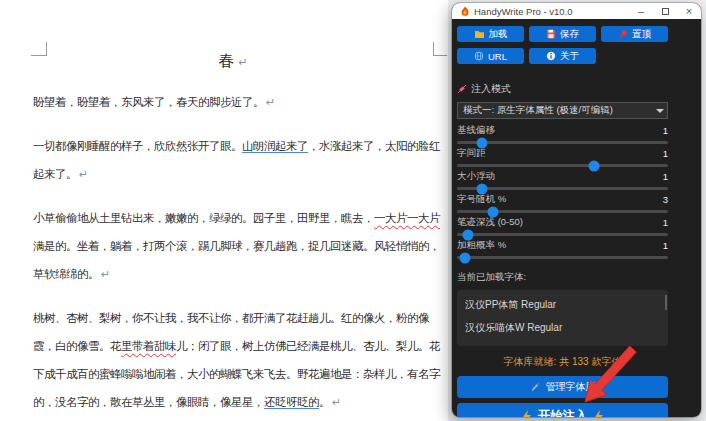 Image resolution: width=706 pixels, height=421 pixels. I want to click on inject-mode-dropdown: 模式一: 原生字体属性 (极速/可编辑), so click(562, 110).